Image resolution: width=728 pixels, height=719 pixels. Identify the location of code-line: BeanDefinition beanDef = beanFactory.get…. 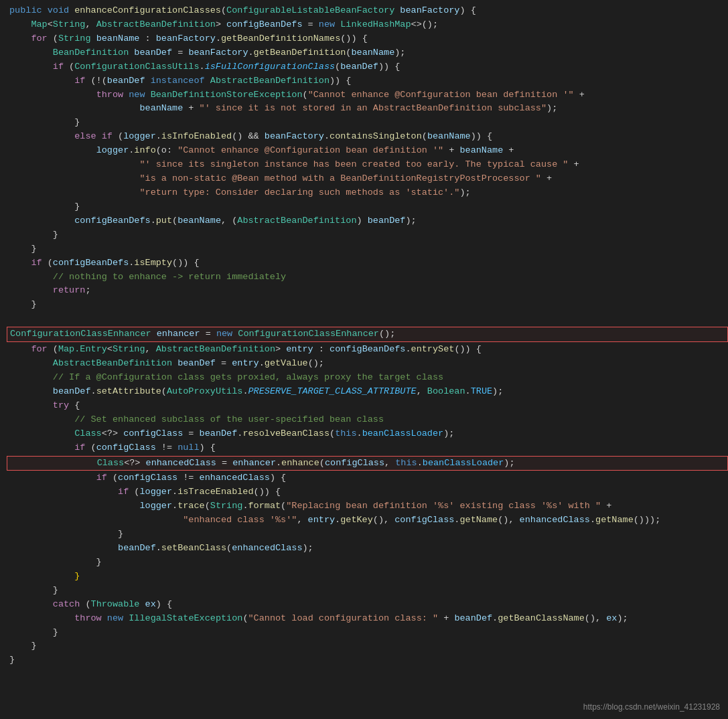
(367, 54).